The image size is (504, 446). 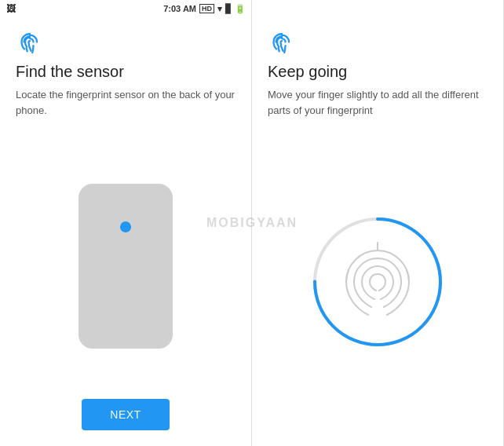 What do you see at coordinates (378, 282) in the screenshot?
I see `progress-svg` at bounding box center [378, 282].